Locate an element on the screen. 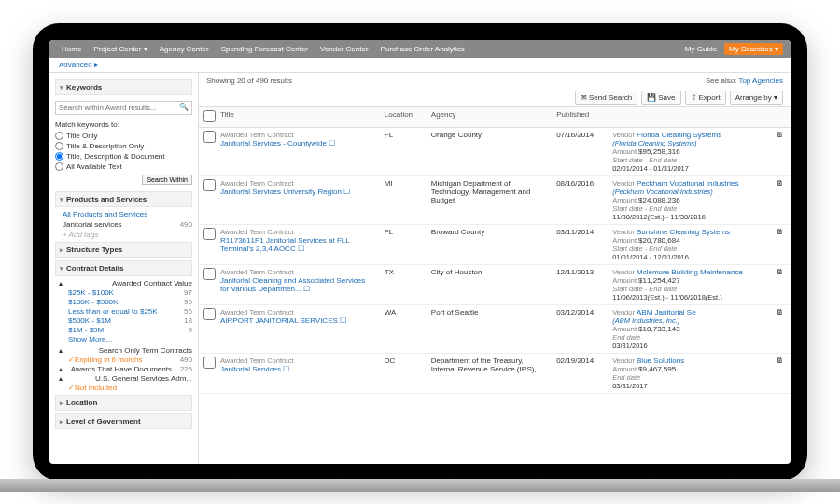 The height and width of the screenshot is (504, 840). top-agencies-link: Top Agencies is located at coordinates (761, 80).